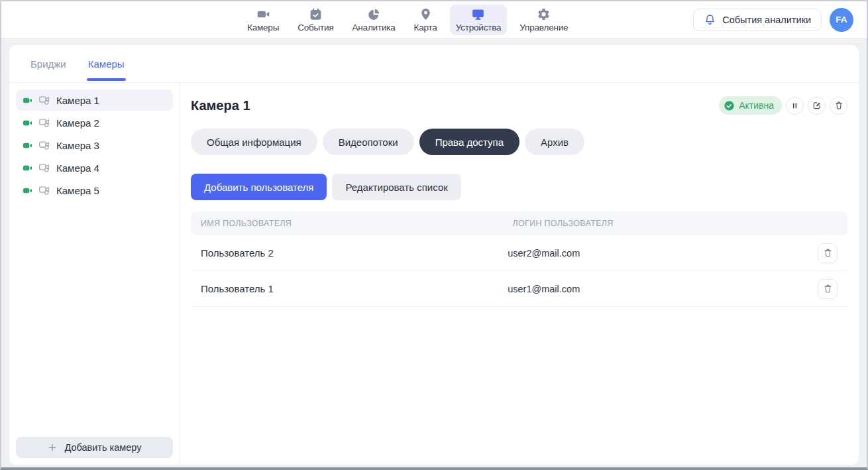 The image size is (868, 470). What do you see at coordinates (263, 15) in the screenshot?
I see `videocam-icon` at bounding box center [263, 15].